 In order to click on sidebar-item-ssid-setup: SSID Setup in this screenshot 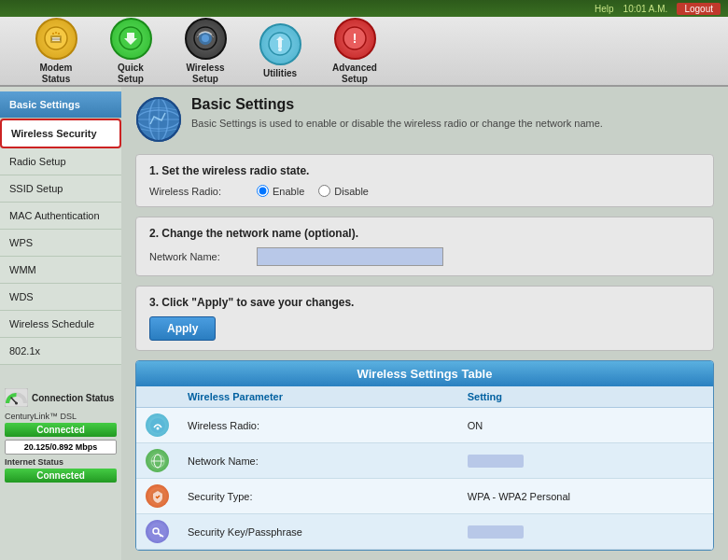, I will do `click(61, 189)`.